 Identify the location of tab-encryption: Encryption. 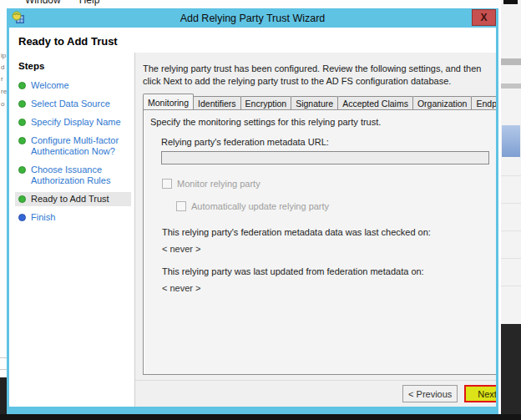
(266, 103).